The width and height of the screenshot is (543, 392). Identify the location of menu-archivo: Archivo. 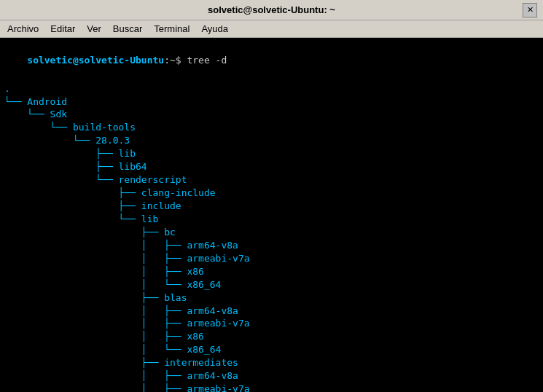
(23, 29).